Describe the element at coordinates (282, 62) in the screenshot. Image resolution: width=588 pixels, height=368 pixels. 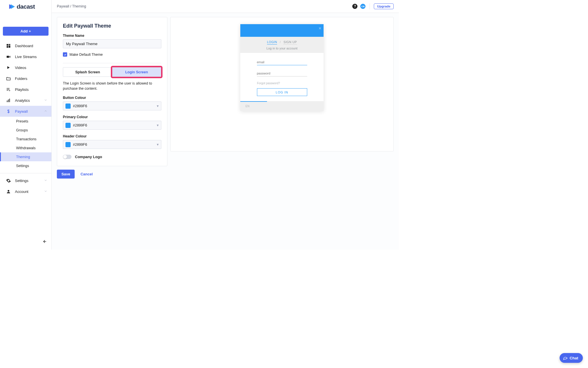
I see `preview-email-input` at that location.